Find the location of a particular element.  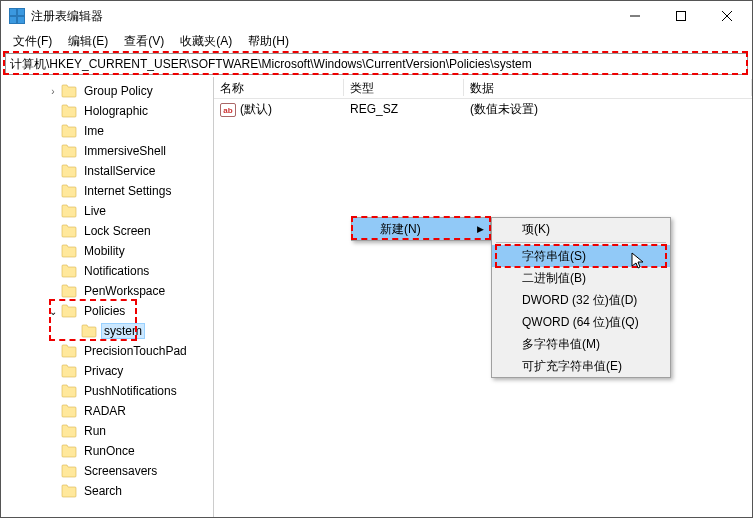

cell-data: (数值未设置) is located at coordinates (608, 110).